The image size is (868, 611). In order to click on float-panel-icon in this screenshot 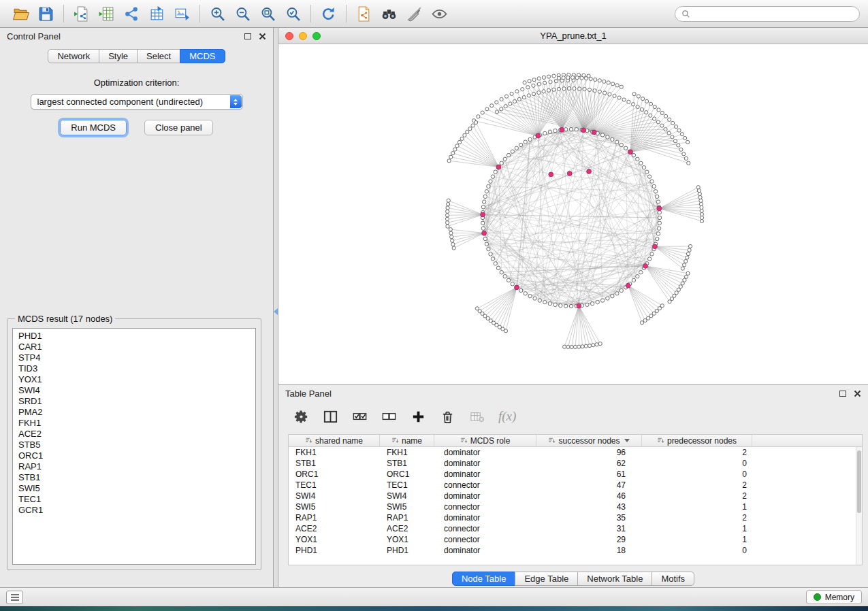, I will do `click(843, 393)`.